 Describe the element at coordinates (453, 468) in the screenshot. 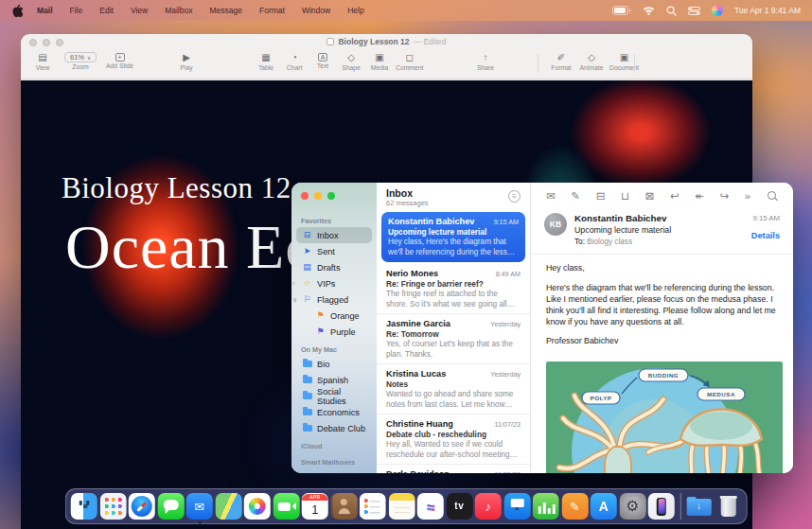

I see `message-row: Darla Davidson11/05/23Tomorrow's classAs…` at that location.